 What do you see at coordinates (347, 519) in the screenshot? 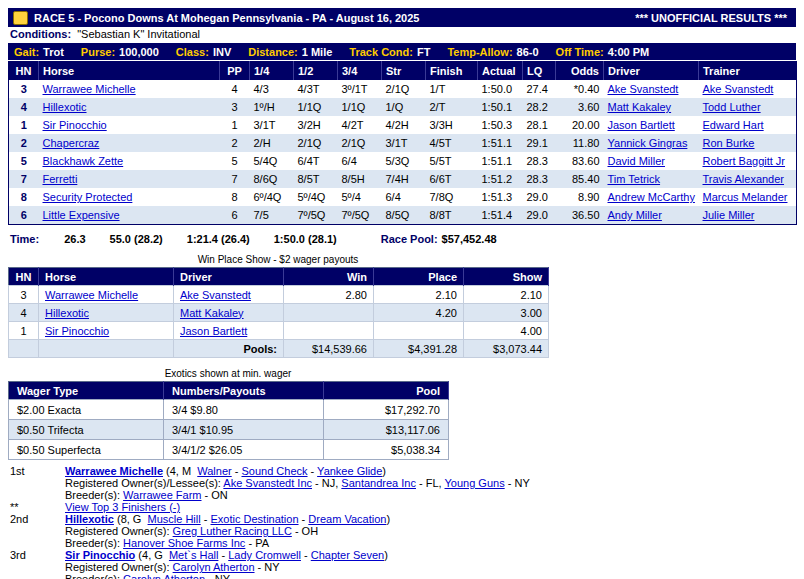
I see `footer-link: Dream Vacation` at bounding box center [347, 519].